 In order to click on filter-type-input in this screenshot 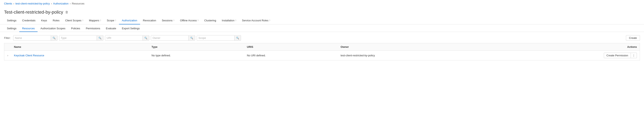, I will do `click(78, 38)`.